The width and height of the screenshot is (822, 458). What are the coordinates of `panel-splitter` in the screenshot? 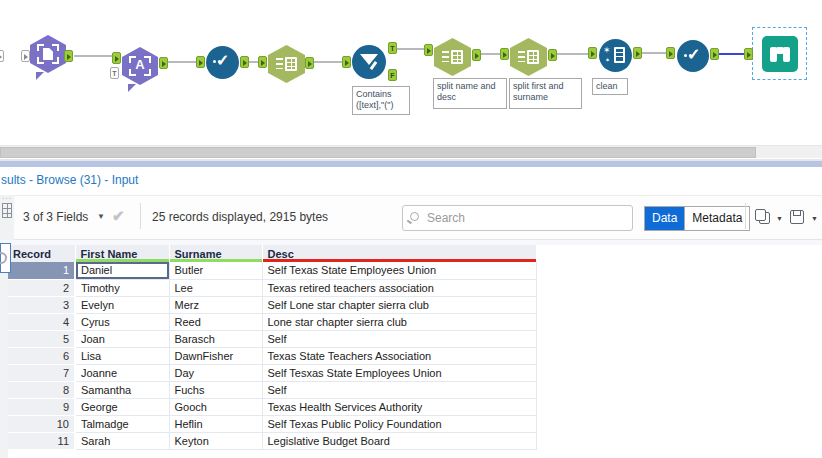 It's located at (411, 163).